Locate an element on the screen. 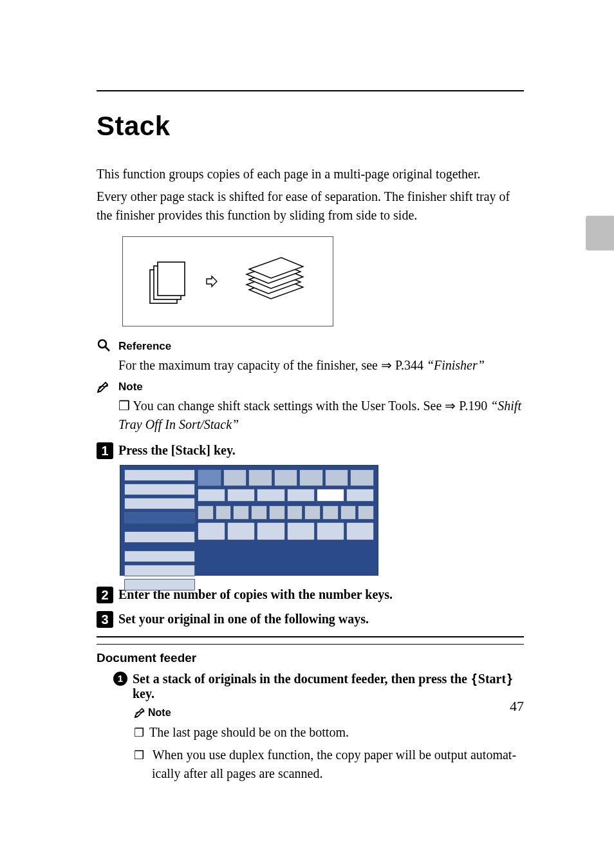 The image size is (614, 868). illustration-stack is located at coordinates (228, 281).